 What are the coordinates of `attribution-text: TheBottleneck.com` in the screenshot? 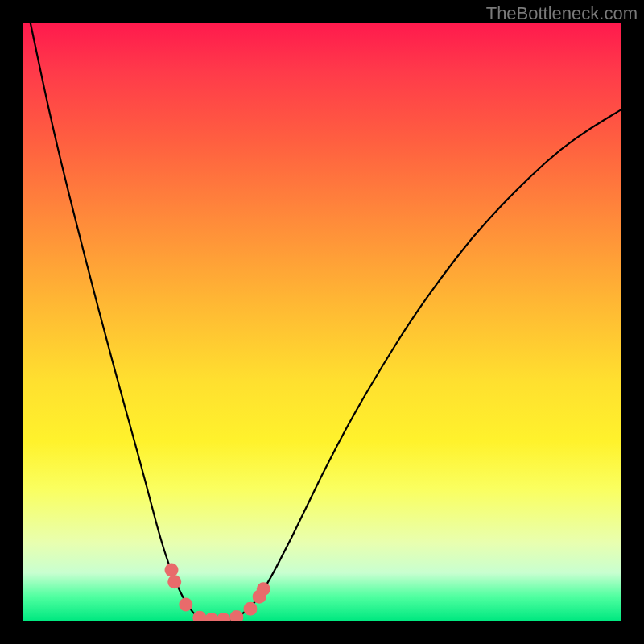 It's located at (562, 14).